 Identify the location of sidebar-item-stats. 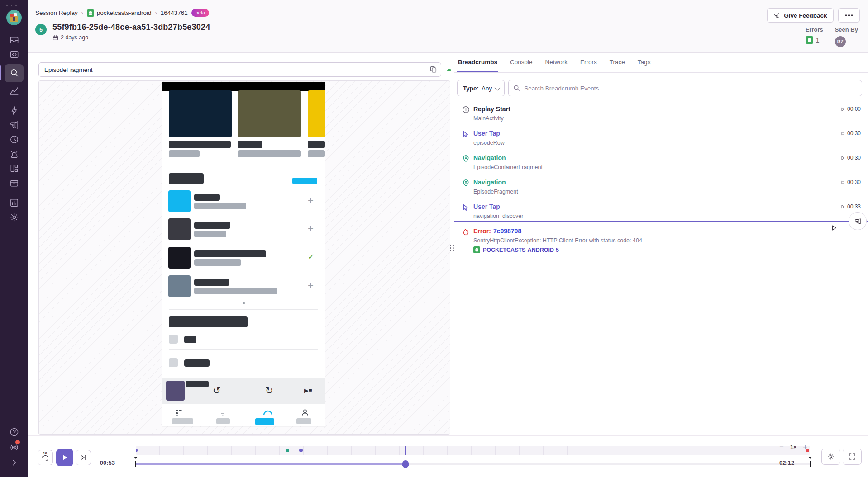
(14, 203).